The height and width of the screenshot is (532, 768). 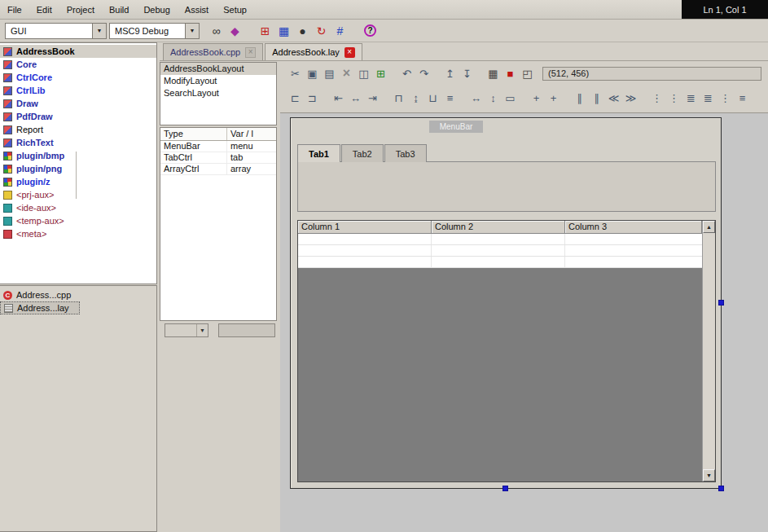 What do you see at coordinates (709, 351) in the screenshot?
I see `array-scrollbar: ▲ ▼` at bounding box center [709, 351].